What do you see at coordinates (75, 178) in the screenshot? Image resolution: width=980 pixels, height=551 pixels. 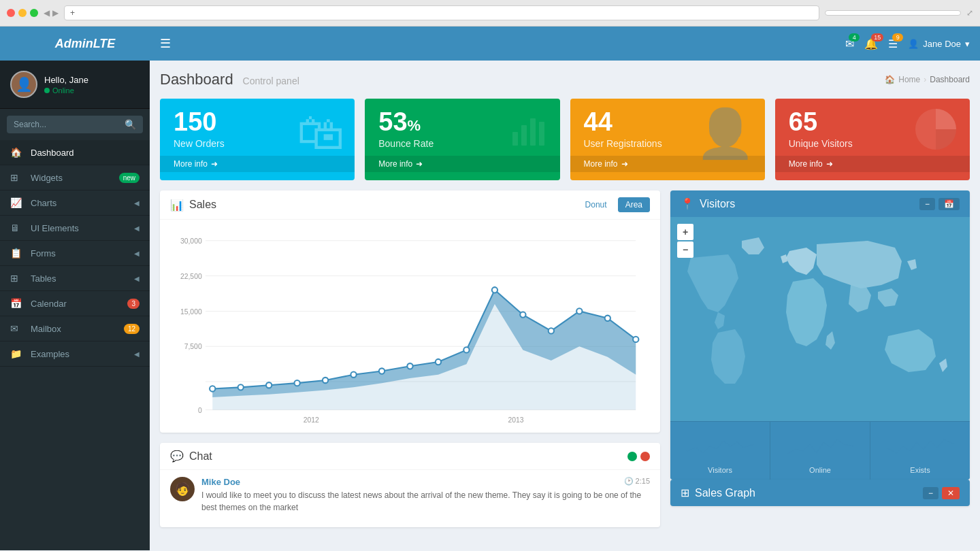 I see `sidebar-item-widgets: ⊞ Widgets new` at bounding box center [75, 178].